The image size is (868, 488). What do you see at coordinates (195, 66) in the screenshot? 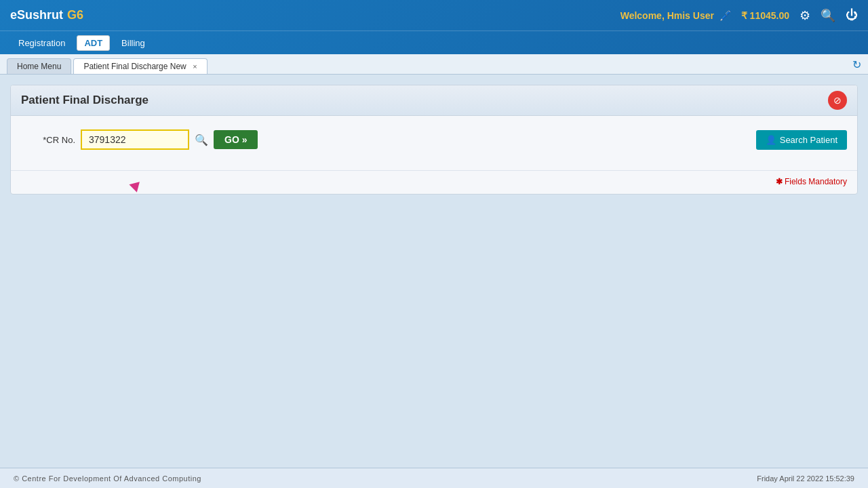
I see `tab-close-icon: ×` at bounding box center [195, 66].